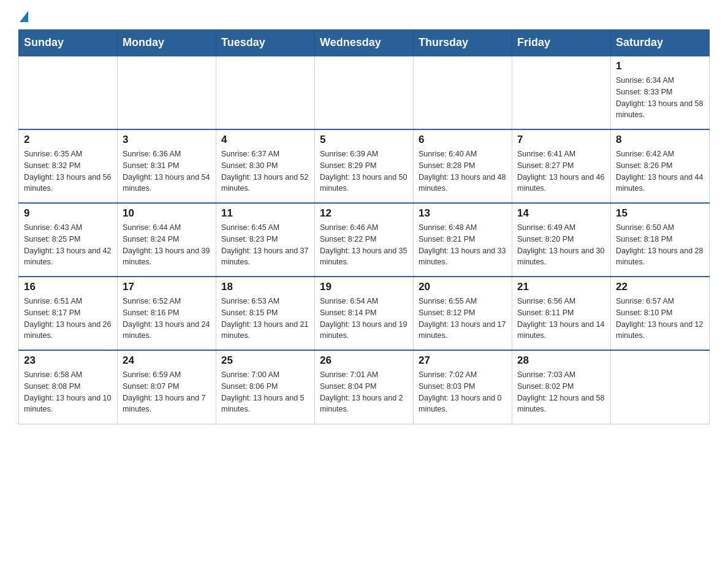  What do you see at coordinates (167, 140) in the screenshot?
I see `day-number: 3` at bounding box center [167, 140].